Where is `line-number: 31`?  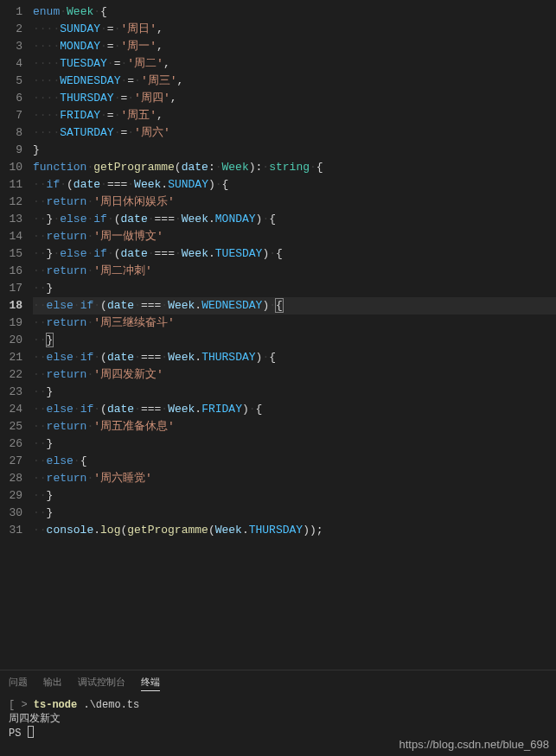
line-number: 31 is located at coordinates (16, 530).